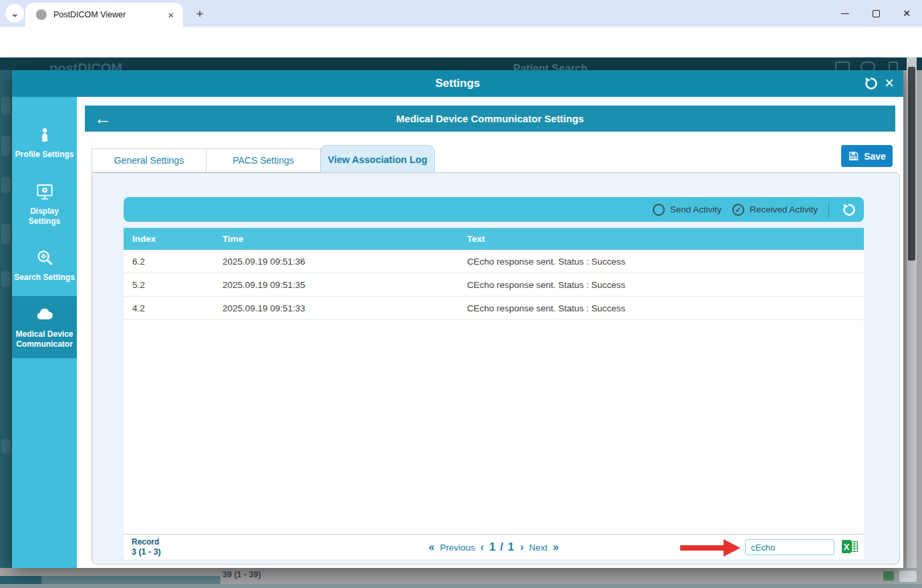  What do you see at coordinates (659, 210) in the screenshot?
I see `radio-unchecked-icon` at bounding box center [659, 210].